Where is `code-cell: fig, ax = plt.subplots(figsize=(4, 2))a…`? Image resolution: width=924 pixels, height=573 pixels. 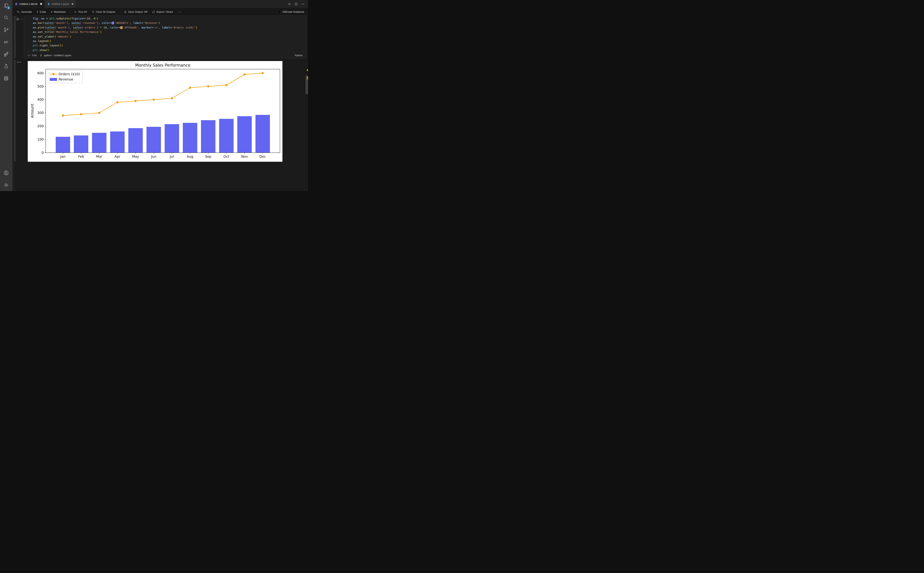
code-cell: fig, ax = plt.subplots(figsize=(4, 2))a… is located at coordinates (165, 37).